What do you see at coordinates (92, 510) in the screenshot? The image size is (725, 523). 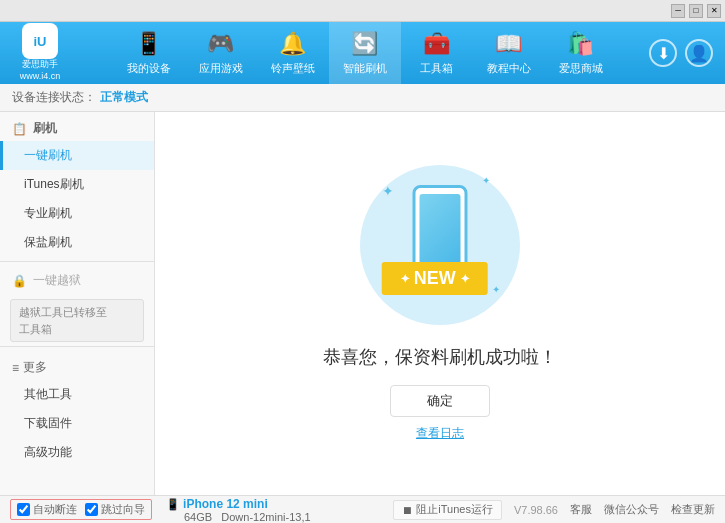 I see `skip-wizard-input` at bounding box center [92, 510].